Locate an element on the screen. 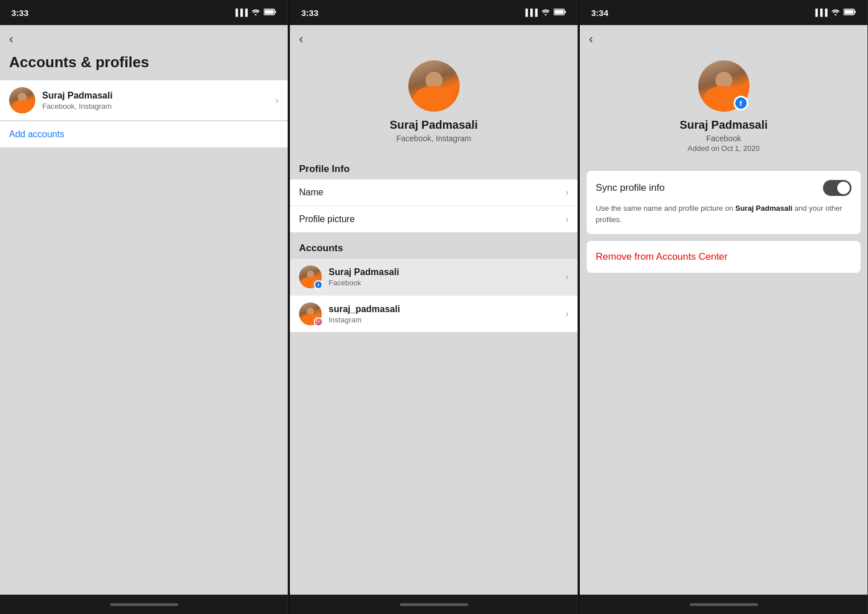 The width and height of the screenshot is (868, 614). signal-icon-2: ▐▐▐ is located at coordinates (530, 13).